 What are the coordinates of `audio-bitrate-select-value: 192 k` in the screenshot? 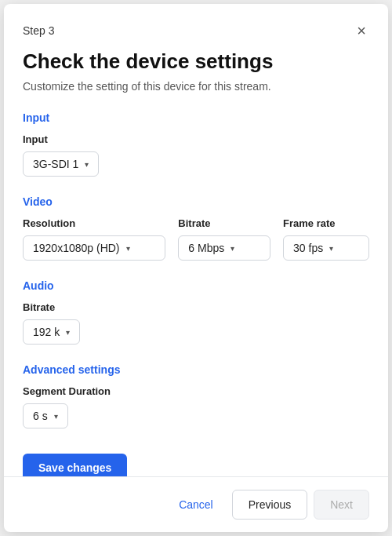 It's located at (46, 332).